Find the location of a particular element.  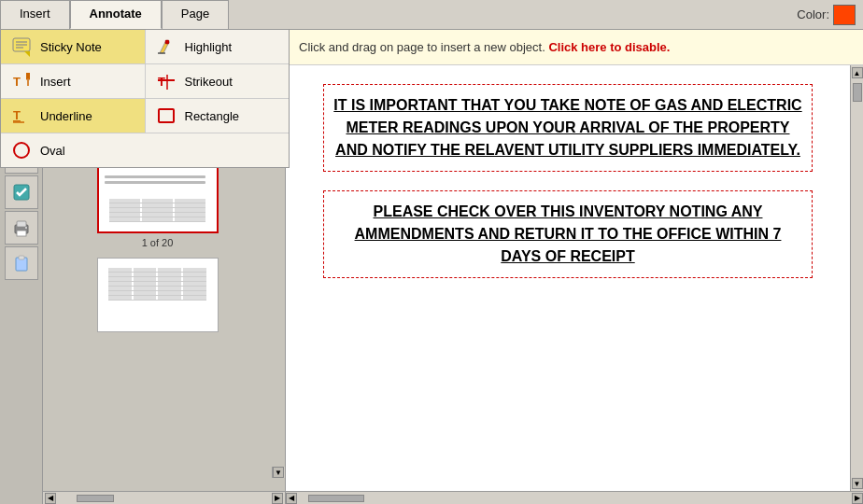

menu-row-4: Oval is located at coordinates (145, 150).